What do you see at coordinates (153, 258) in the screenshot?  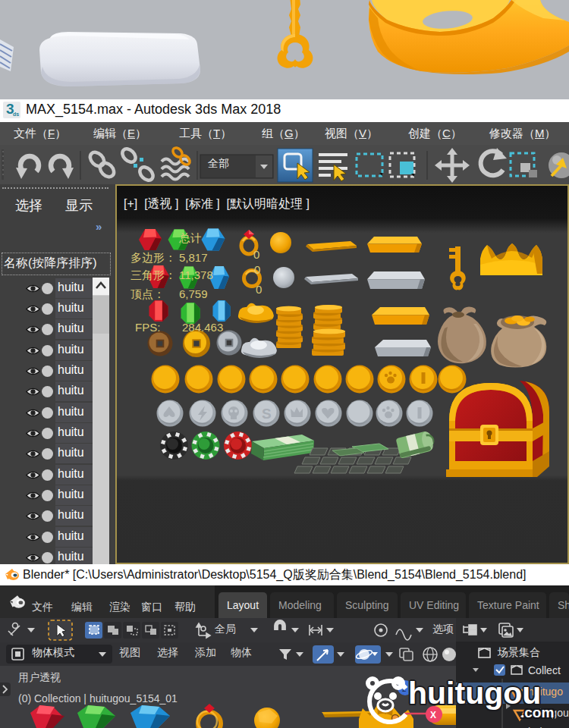 I see `svg-text: 多边形：` at bounding box center [153, 258].